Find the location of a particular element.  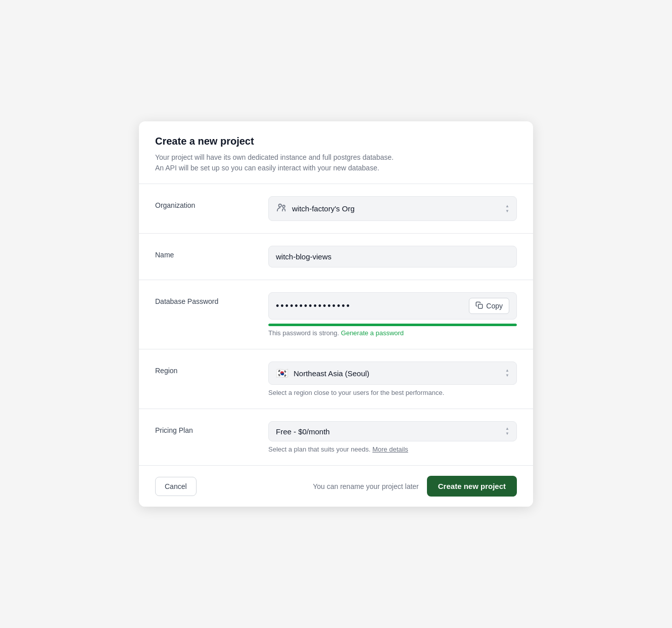

database-password-label: Database Password is located at coordinates (206, 299).